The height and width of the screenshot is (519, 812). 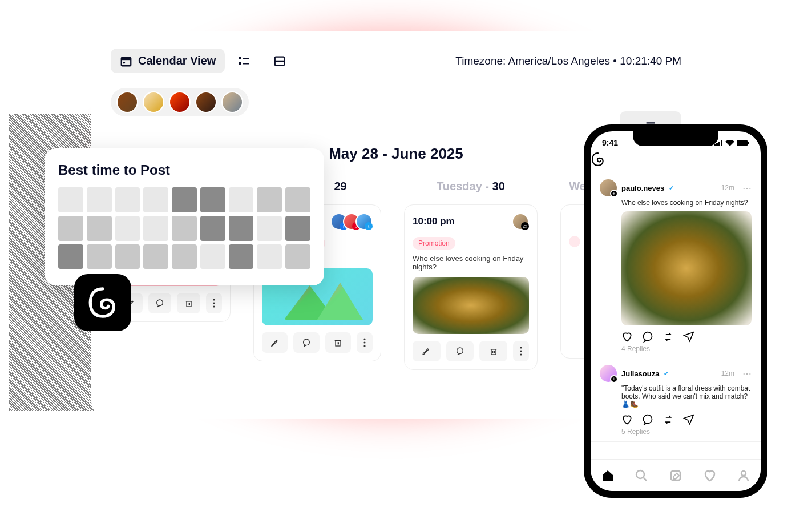 I want to click on calendar-icon, so click(x=126, y=61).